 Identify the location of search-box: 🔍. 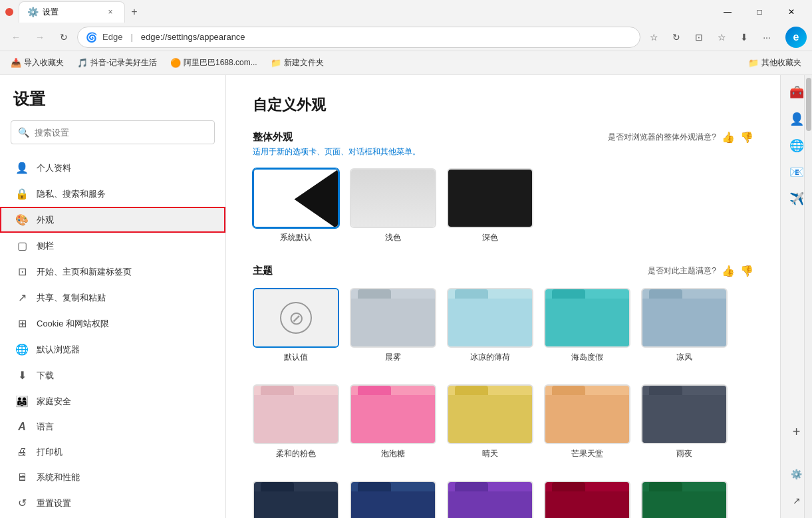
(113, 132).